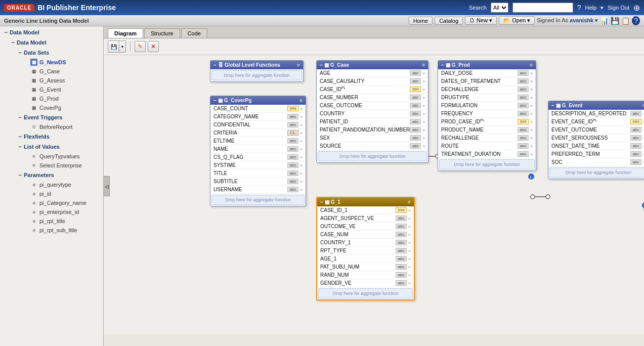 The image size is (644, 346). What do you see at coordinates (591, 8) in the screenshot?
I see `help-button: Help` at bounding box center [591, 8].